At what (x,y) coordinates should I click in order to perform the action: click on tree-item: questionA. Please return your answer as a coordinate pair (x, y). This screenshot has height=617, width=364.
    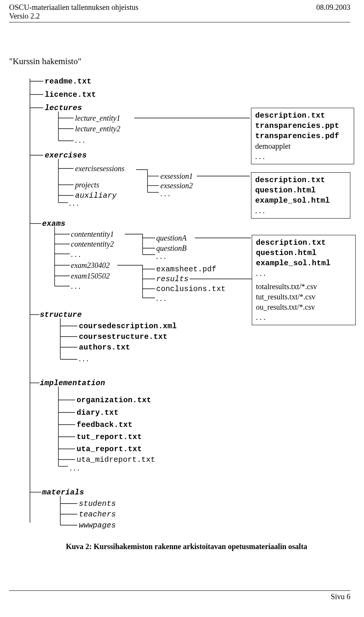
    Looking at the image, I should click on (171, 238).